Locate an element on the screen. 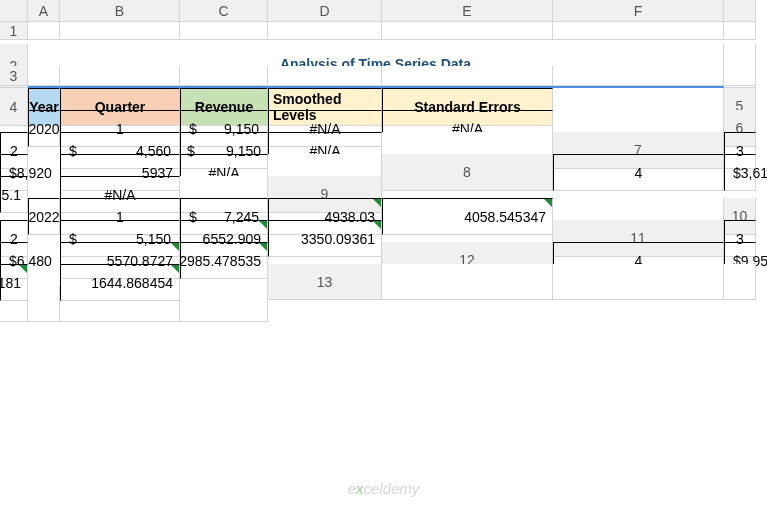  col-header-e: E is located at coordinates (468, 11).